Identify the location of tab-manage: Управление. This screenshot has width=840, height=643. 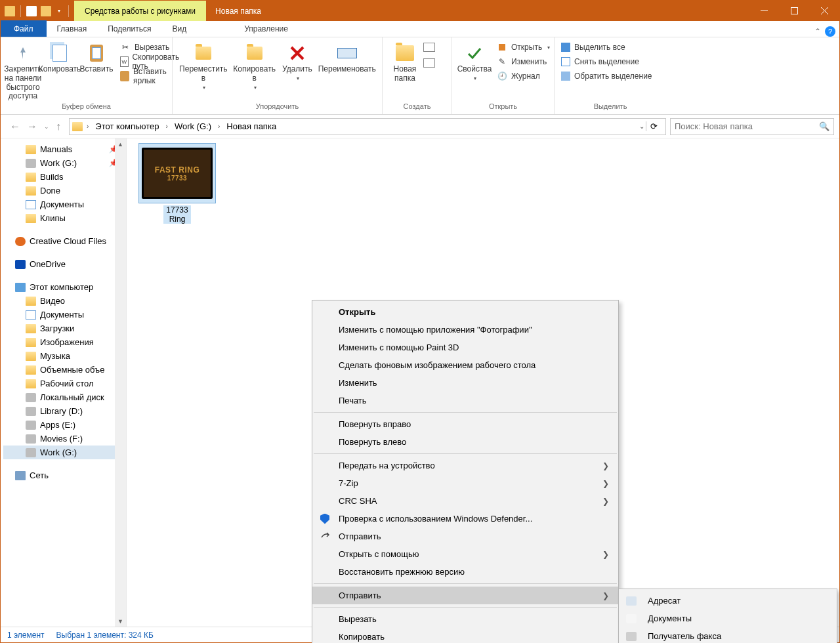
(266, 29).